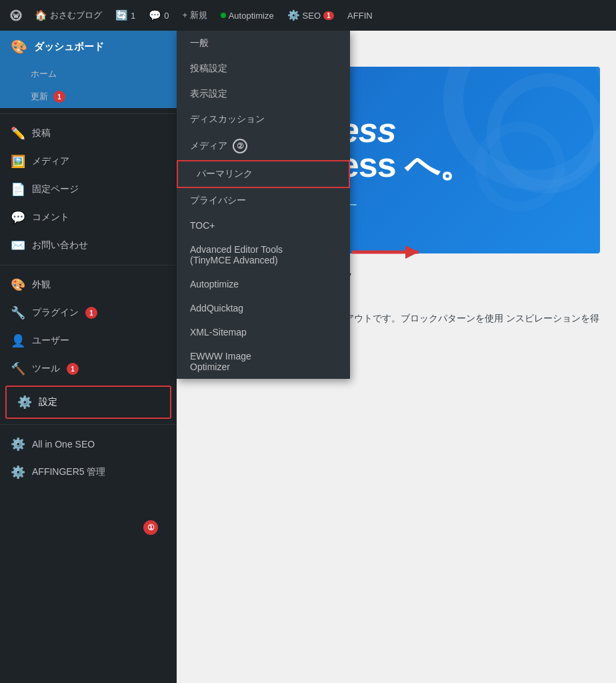 The width and height of the screenshot is (616, 683). I want to click on autoptimize-dropdown-label: Autoptimize, so click(215, 284).